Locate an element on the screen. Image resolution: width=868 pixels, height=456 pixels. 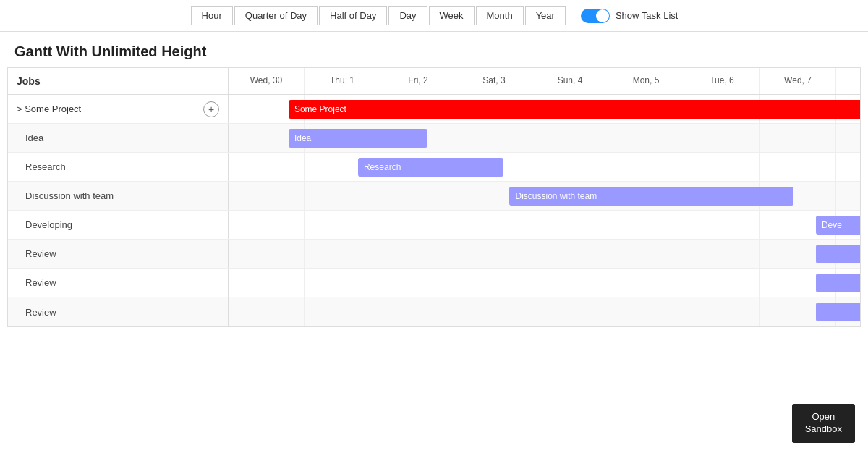
dates-header: Wed, 30Thu, 1Fri, 2Sat, 3Sun, 4Mon, 5Tue… is located at coordinates (544, 81).